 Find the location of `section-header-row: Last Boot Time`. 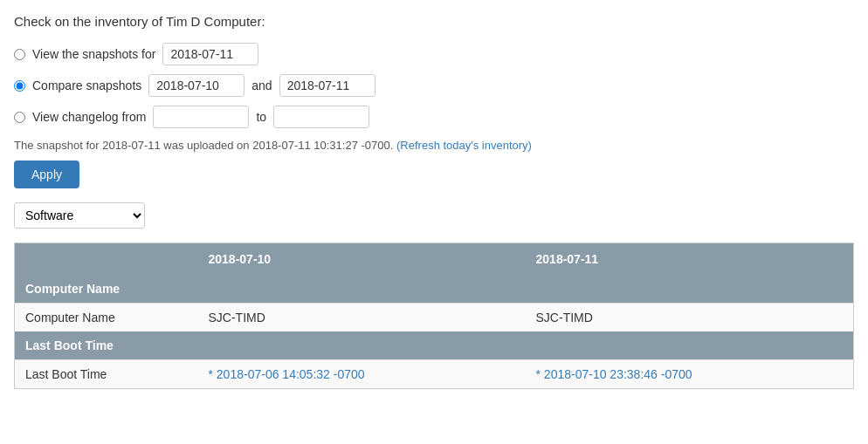

section-header-row: Last Boot Time is located at coordinates (435, 345).